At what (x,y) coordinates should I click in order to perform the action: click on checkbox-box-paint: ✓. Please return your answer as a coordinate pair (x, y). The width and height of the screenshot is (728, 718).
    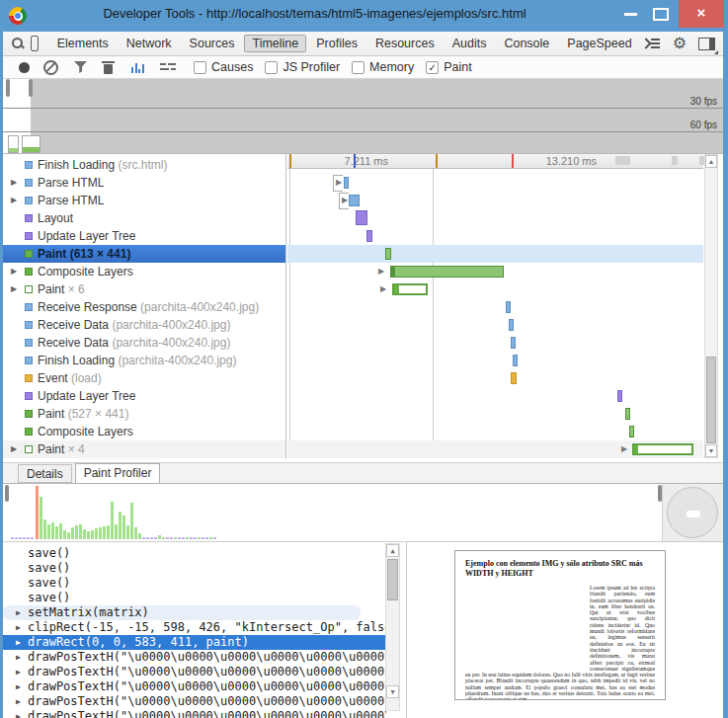
    Looking at the image, I should click on (433, 67).